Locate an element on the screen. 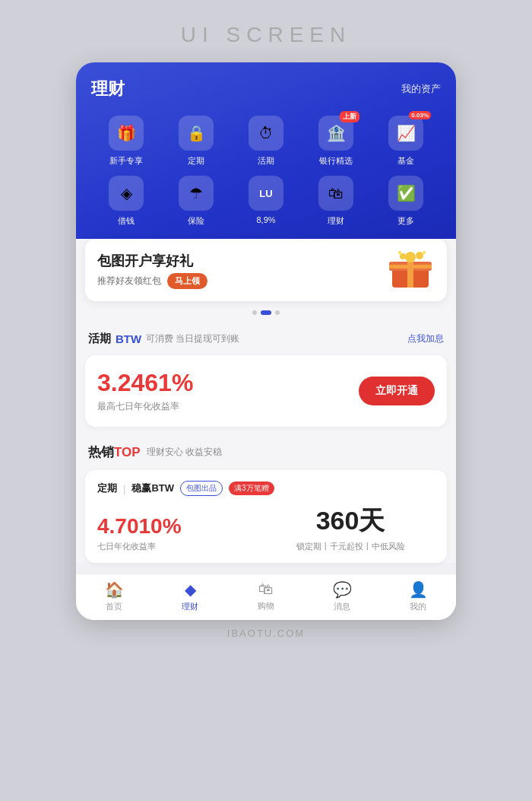 The height and width of the screenshot is (801, 532). icon-label-percent: 8,9% is located at coordinates (266, 220).